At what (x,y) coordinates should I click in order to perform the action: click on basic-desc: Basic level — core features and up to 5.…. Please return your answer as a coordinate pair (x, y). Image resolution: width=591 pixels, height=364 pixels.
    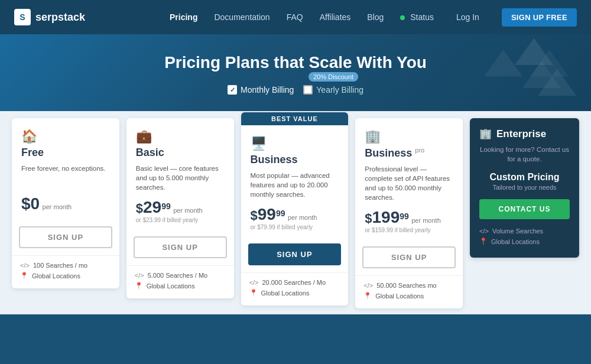
    Looking at the image, I should click on (180, 178).